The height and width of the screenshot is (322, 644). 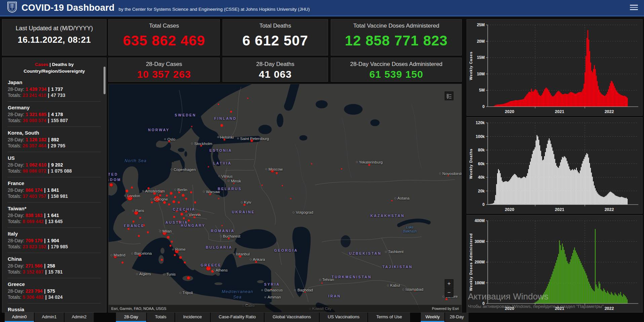 What do you see at coordinates (322, 8) in the screenshot?
I see `app-header: COVID-19 Dashboard by the Center for Sys…` at bounding box center [322, 8].